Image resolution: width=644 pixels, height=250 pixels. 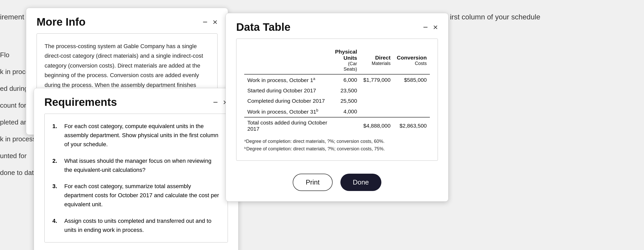 I want to click on req-text-2: What issues should the manager focus on …, so click(x=142, y=165).